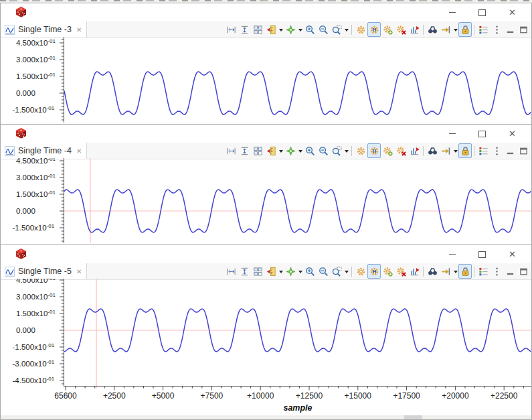  I want to click on tab-single-time-4: Single Time -4, so click(44, 151).